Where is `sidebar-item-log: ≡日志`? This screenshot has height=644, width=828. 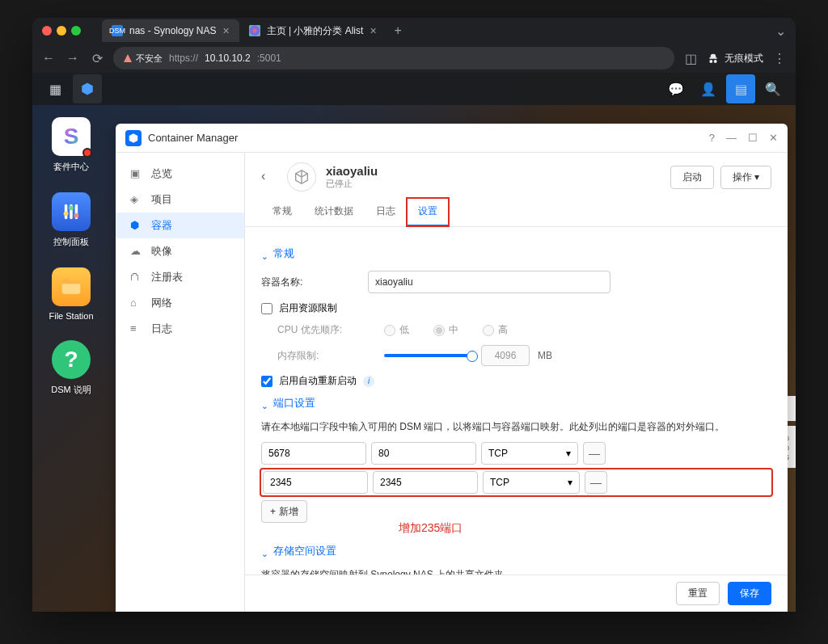 sidebar-item-log: ≡日志 is located at coordinates (180, 329).